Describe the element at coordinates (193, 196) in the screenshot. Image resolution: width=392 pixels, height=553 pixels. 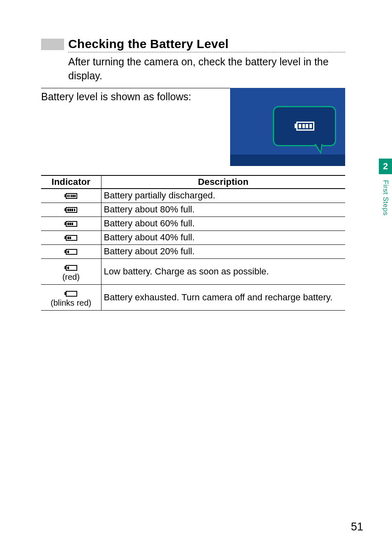
I see `table-row: Battery partially discharged.` at that location.